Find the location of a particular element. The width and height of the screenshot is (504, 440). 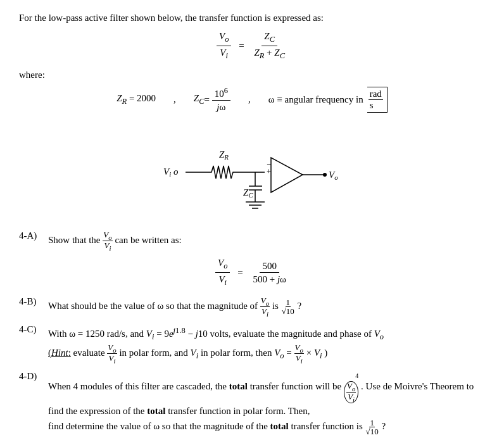

where-label: where: is located at coordinates (252, 75).